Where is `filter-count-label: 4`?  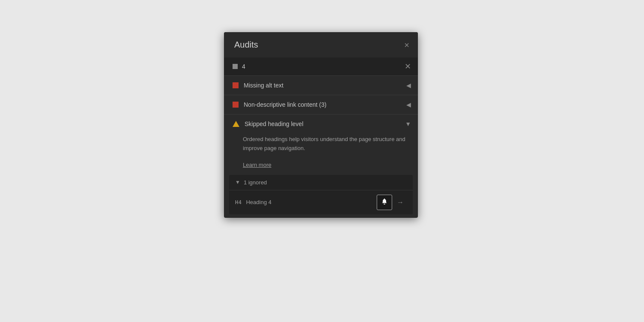
filter-count-label: 4 is located at coordinates (244, 66).